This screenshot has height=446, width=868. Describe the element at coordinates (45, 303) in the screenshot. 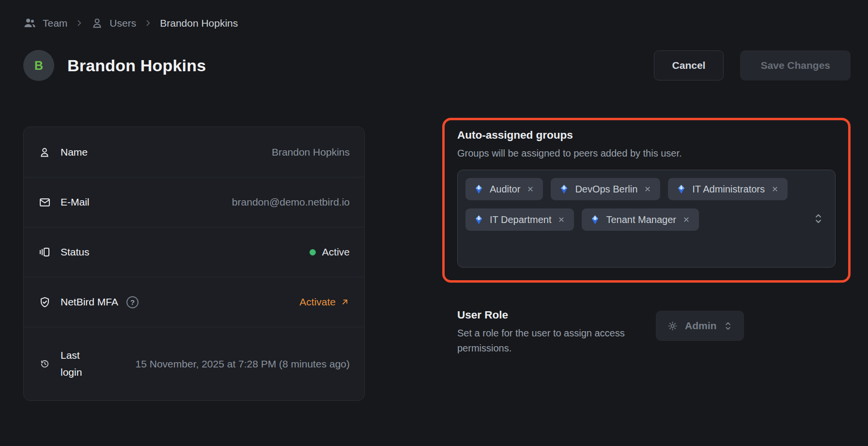

I see `shield-check-icon` at that location.